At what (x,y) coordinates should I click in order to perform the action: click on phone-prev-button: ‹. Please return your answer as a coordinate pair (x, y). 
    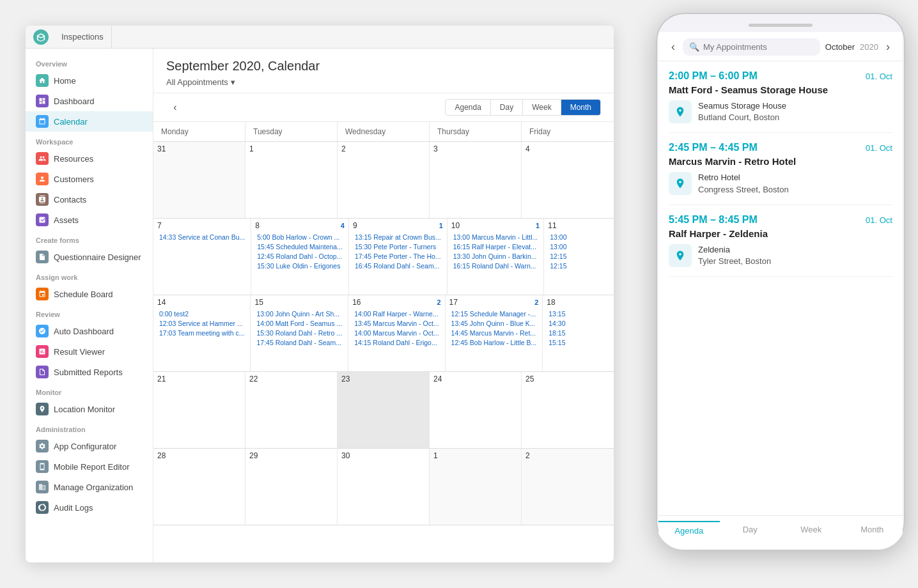
    Looking at the image, I should click on (673, 47).